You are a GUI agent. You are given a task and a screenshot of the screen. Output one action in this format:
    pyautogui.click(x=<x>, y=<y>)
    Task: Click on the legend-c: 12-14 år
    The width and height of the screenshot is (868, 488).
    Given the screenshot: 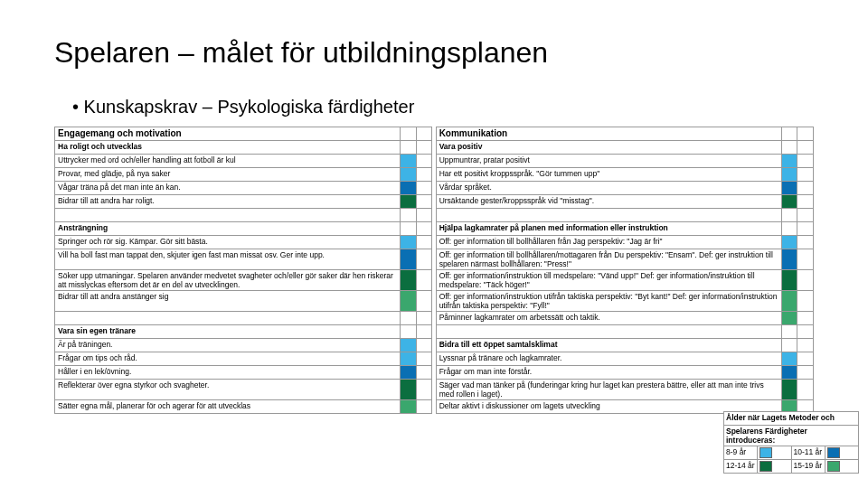 What is the action you would take?
    pyautogui.click(x=741, y=466)
    